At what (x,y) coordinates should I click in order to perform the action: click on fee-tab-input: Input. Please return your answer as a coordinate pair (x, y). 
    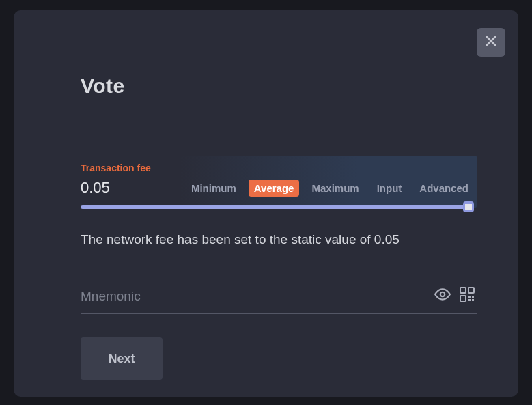
    Looking at the image, I should click on (389, 188).